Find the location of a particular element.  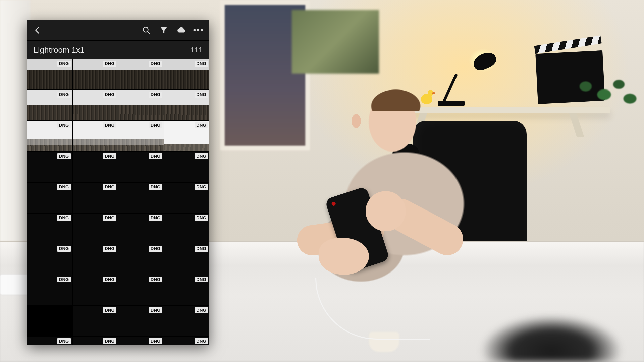

more-icon: ••• is located at coordinates (199, 30).